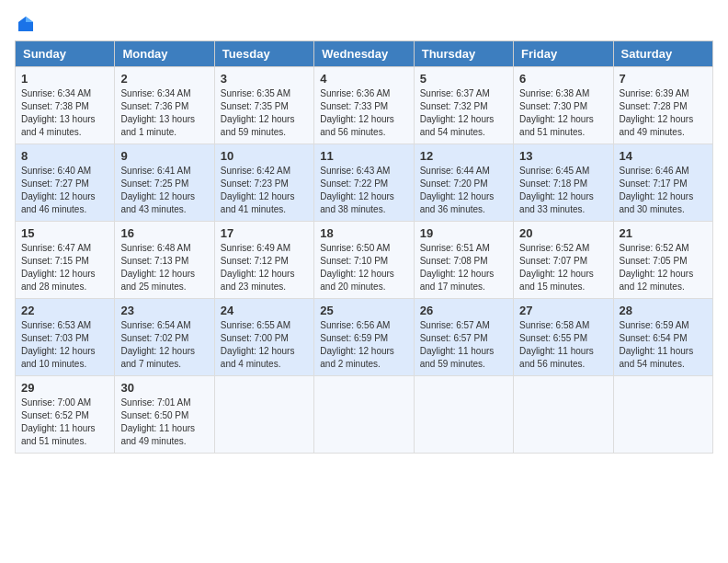 Image resolution: width=728 pixels, height=563 pixels. Describe the element at coordinates (364, 190) in the screenshot. I see `day-info: Sunrise: 6:43 AMSunset: 7:22 PMDaylight:…` at that location.